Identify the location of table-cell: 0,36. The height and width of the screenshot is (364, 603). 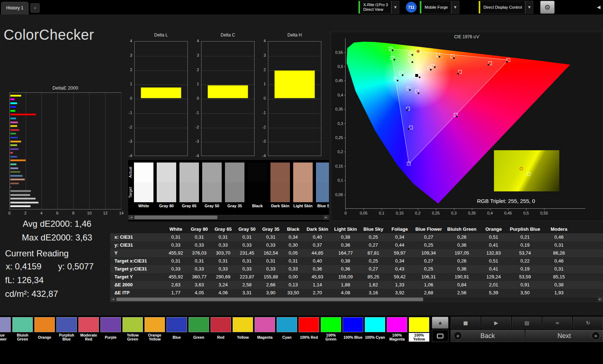
(346, 269).